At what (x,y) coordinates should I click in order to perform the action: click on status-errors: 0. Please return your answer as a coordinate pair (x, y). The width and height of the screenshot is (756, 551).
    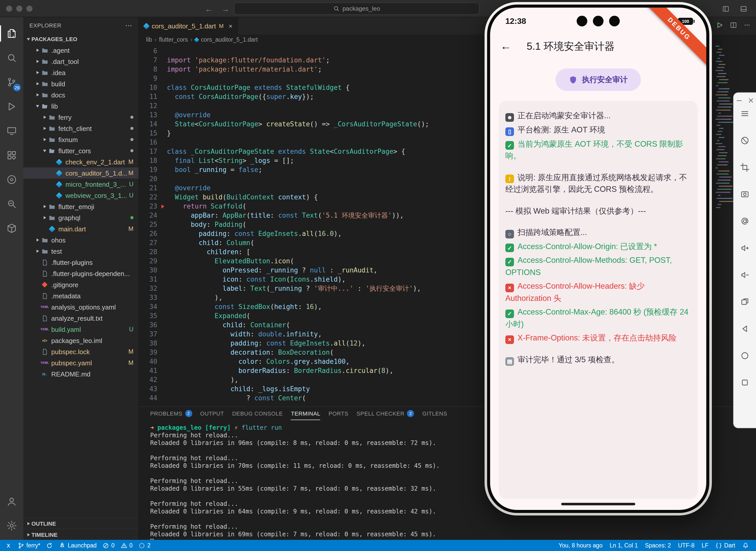
    Looking at the image, I should click on (109, 545).